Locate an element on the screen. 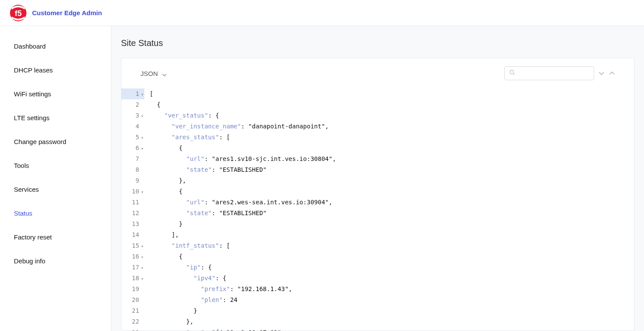  gutter-line: 12▾ is located at coordinates (133, 213).